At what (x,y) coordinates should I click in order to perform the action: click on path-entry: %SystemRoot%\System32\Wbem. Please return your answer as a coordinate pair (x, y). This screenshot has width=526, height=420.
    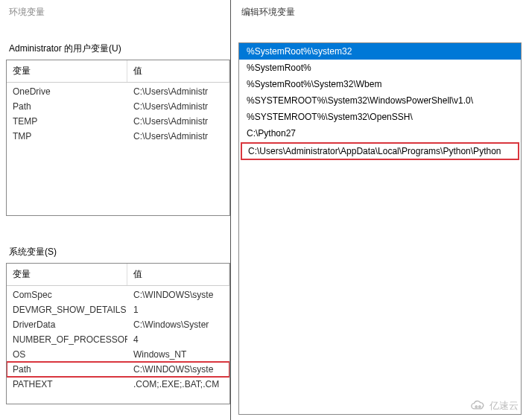
    Looking at the image, I should click on (380, 84).